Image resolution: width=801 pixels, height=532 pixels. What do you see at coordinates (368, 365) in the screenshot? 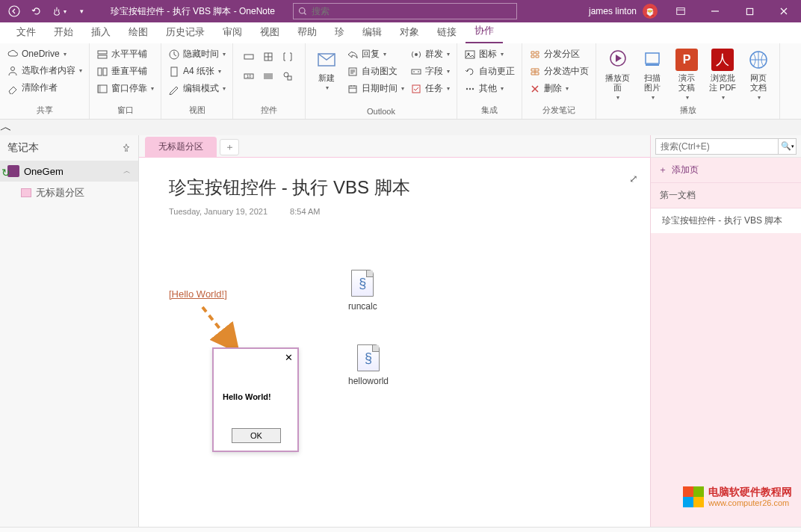
I see `file-object-helloworld: § helloworld` at bounding box center [368, 365].